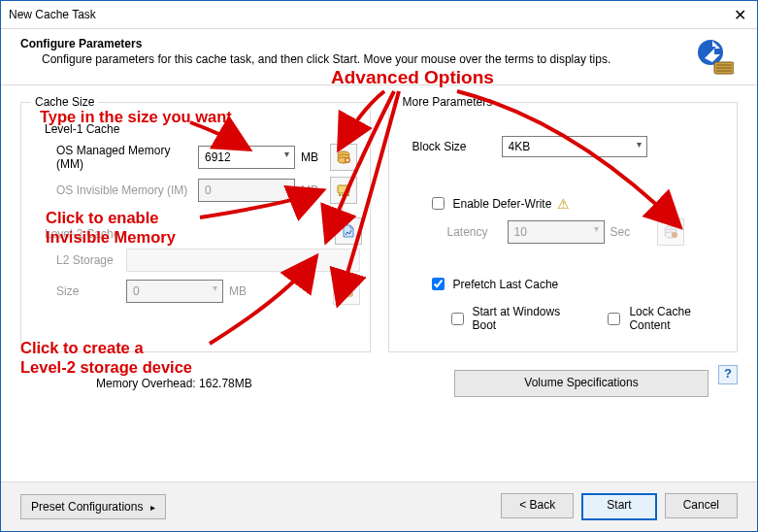 Image resolution: width=758 pixels, height=532 pixels. Describe the element at coordinates (88, 260) in the screenshot. I see `l2-storage-label: L2 Storage` at that location.